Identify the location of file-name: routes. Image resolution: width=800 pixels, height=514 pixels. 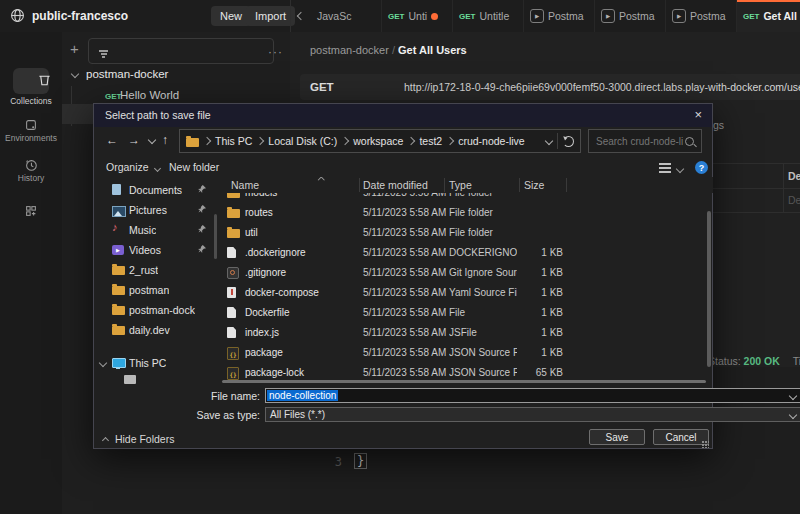
(301, 212).